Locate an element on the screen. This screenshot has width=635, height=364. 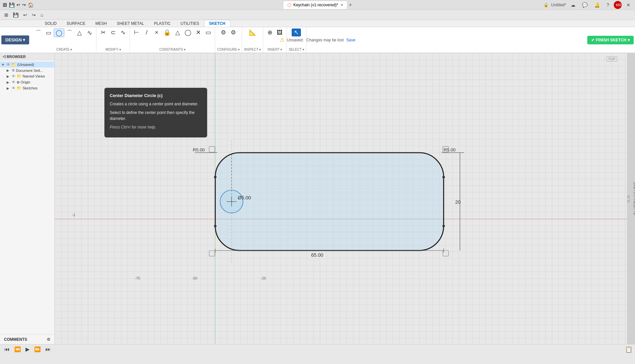
constraint-cross: ✕ is located at coordinates (198, 32).